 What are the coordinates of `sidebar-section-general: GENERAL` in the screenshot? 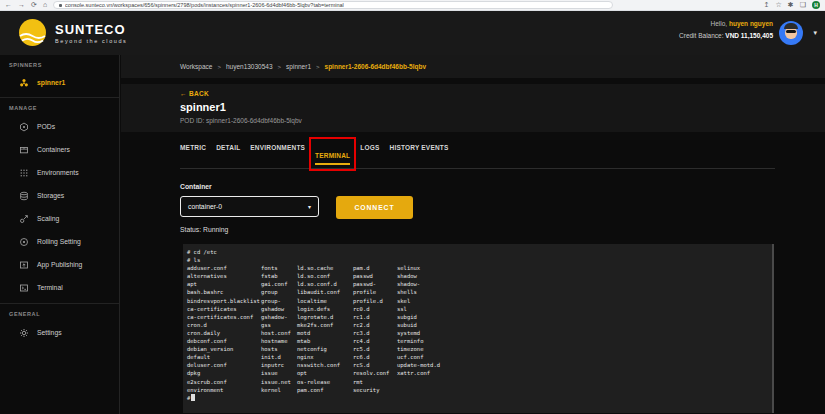 It's located at (64, 314).